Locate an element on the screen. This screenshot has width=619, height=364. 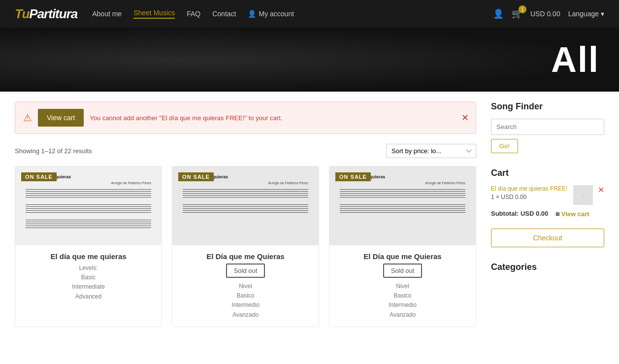
product-info: El día que me quieras Levels: Basic Inte… is located at coordinates (89, 277).